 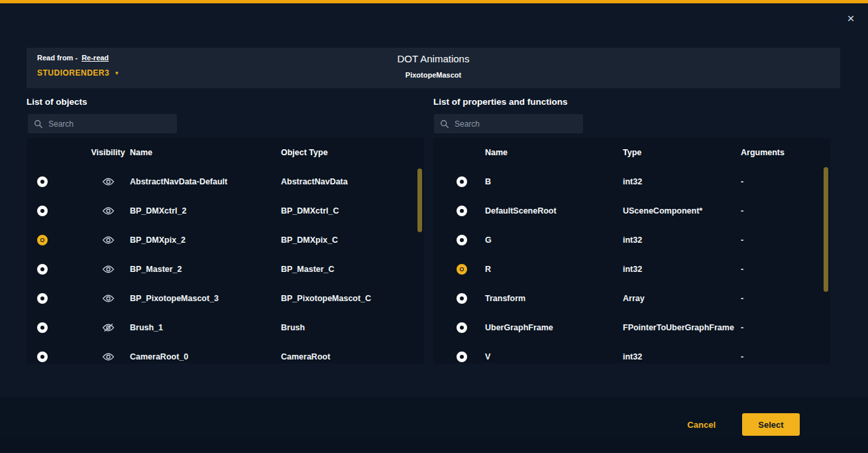 I want to click on source-dropdown-value: STUDIORENDER3, so click(x=73, y=73).